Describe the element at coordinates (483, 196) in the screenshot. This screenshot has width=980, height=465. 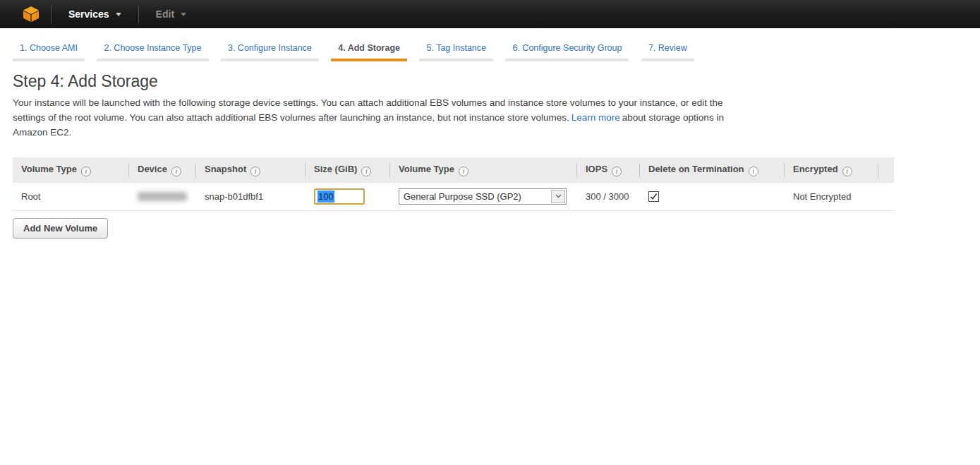
I see `volume-type-select: General Purpose SSD (GP2)` at that location.